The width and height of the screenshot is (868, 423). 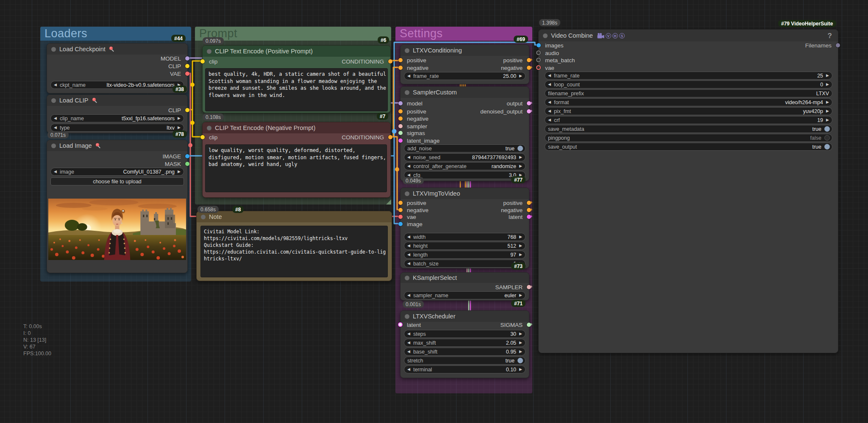 I want to click on node-load-image-titlebar: Load Image, so click(x=117, y=146).